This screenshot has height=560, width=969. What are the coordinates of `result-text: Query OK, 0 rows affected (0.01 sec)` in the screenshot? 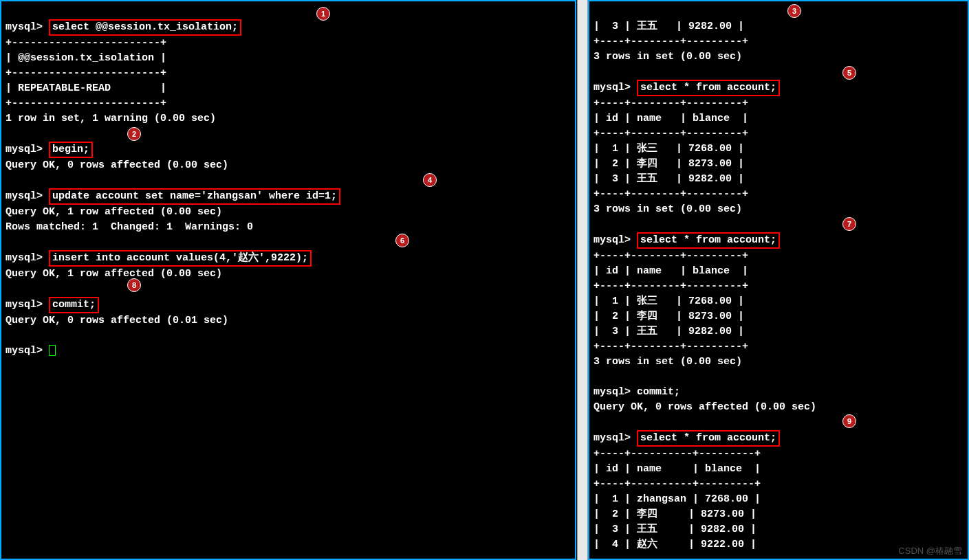 It's located at (117, 320).